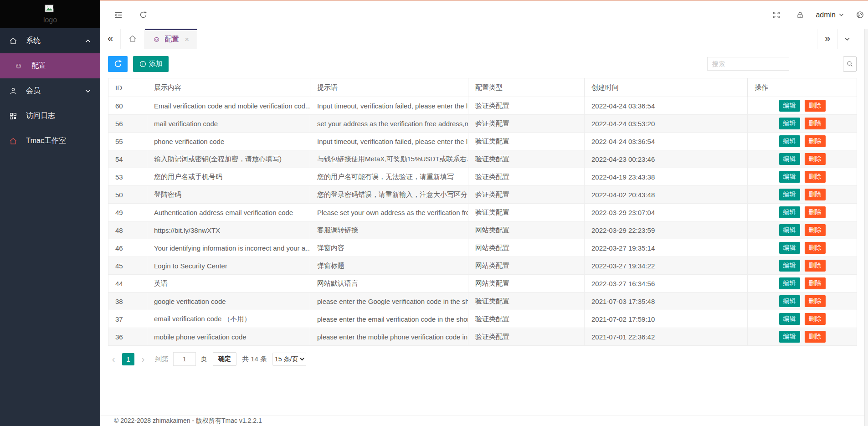  I want to click on row-id: 50, so click(128, 195).